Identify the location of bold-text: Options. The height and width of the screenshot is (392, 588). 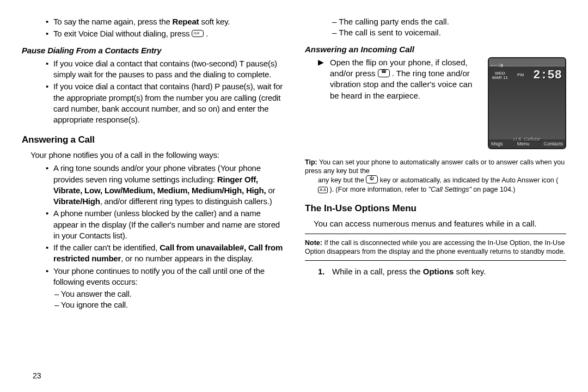
(439, 271).